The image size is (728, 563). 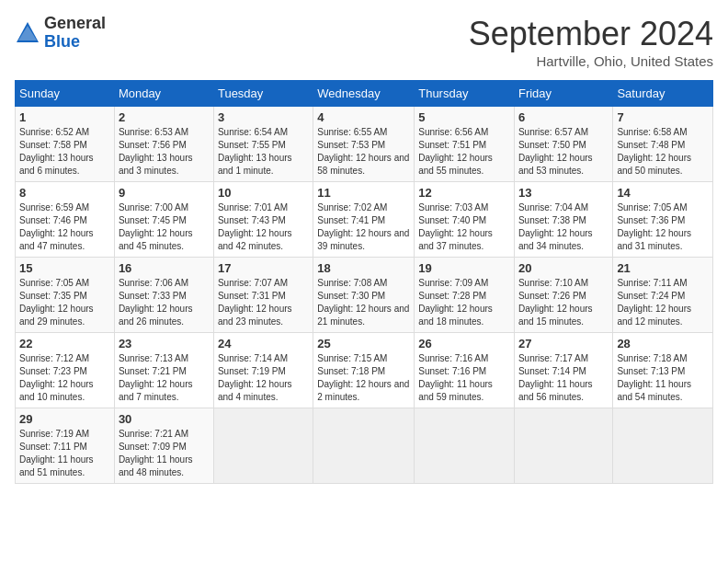 I want to click on page-header: General Blue September 2024 Hartville, O…, so click(x=364, y=42).